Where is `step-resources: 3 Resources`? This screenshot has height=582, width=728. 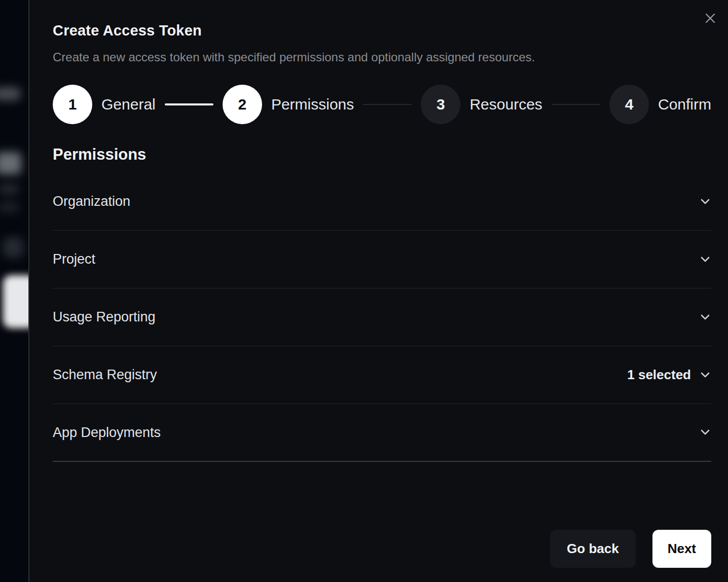
step-resources: 3 Resources is located at coordinates (482, 104).